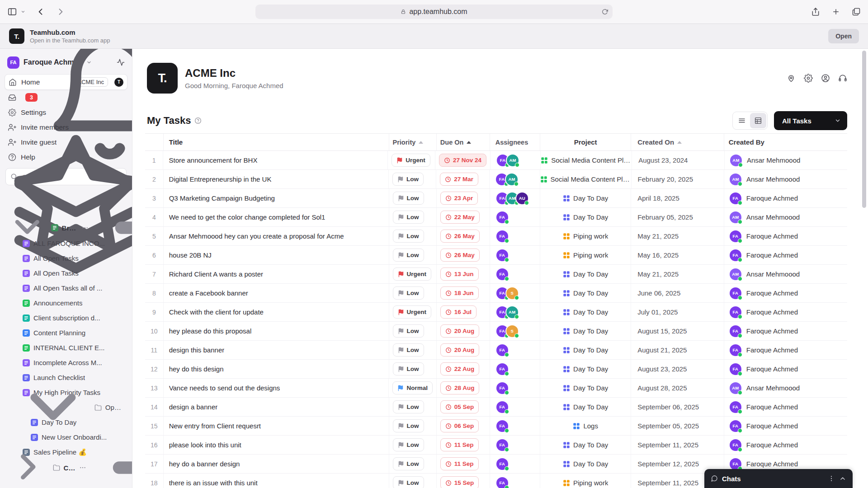 This screenshot has width=868, height=488. What do you see at coordinates (778, 479) in the screenshot?
I see `chats-widget: Chats` at bounding box center [778, 479].